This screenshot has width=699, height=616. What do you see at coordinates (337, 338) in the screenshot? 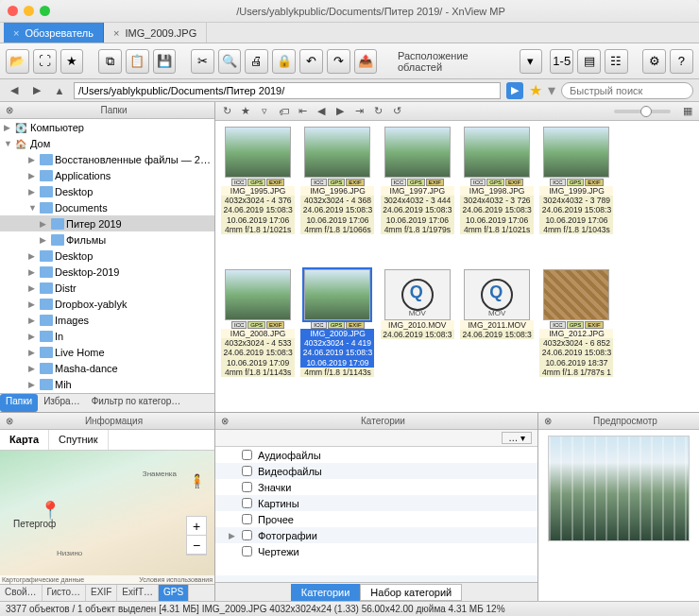
I see `thumbnail: ICCGPSEXIF IMG_2009.JPG 4032x3024 - 4 41…` at bounding box center [337, 338].